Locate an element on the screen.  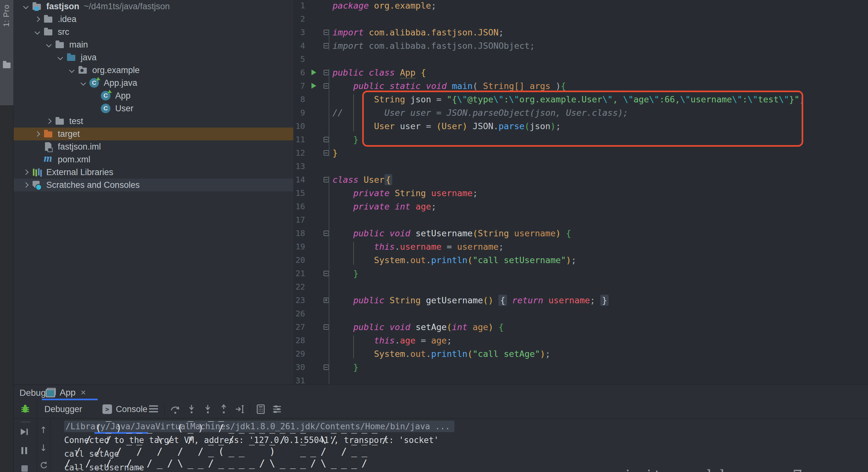
code-line: 15 private String username; is located at coordinates (581, 193).